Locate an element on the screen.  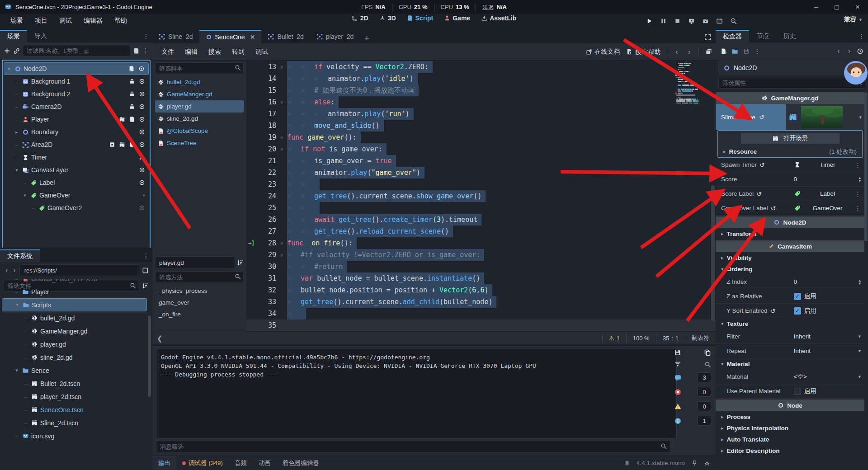
scene-thumbnail is located at coordinates (822, 117).